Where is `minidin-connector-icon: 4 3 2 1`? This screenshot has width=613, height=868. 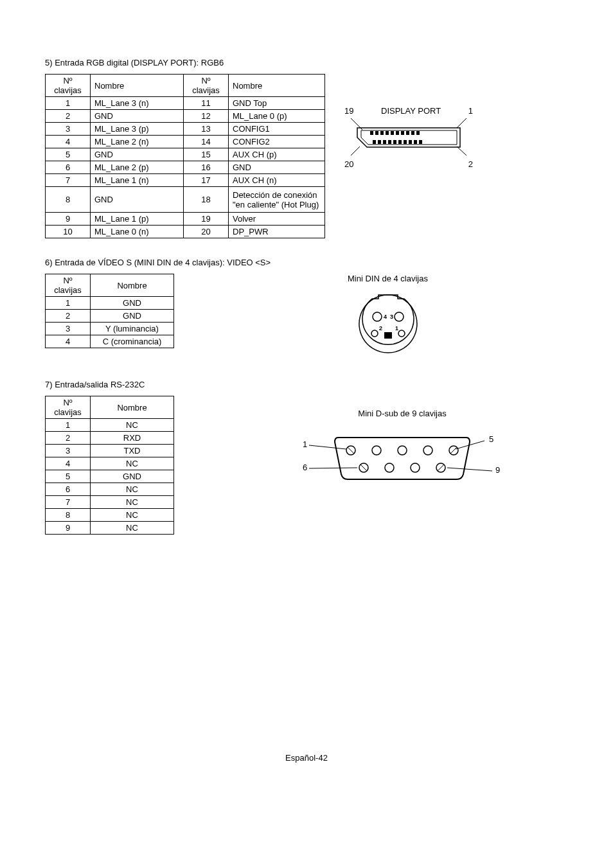
minidin-connector-icon: 4 3 2 1 is located at coordinates (388, 325).